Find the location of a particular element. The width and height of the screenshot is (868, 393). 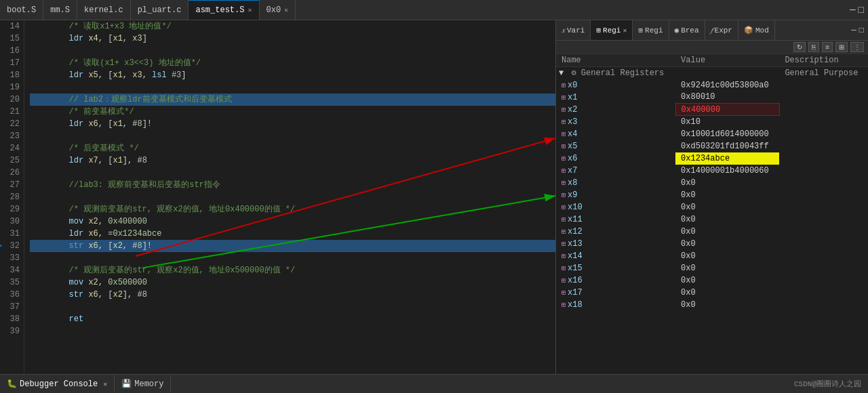

reg-x3-name: x3 is located at coordinates (572, 122).